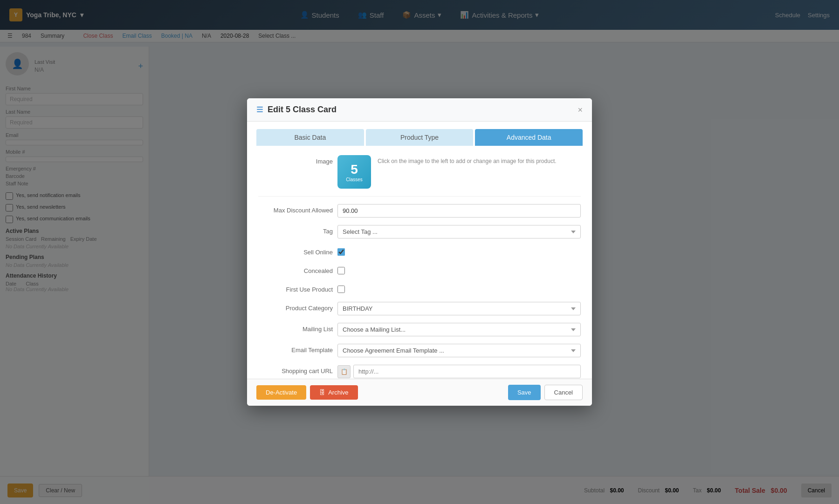 The width and height of the screenshot is (839, 504). What do you see at coordinates (459, 330) in the screenshot?
I see `mailing-list-control: Choose a Mailing List...` at bounding box center [459, 330].